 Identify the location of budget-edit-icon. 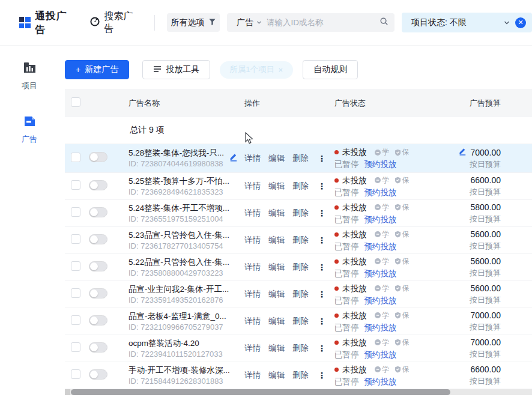
(462, 153).